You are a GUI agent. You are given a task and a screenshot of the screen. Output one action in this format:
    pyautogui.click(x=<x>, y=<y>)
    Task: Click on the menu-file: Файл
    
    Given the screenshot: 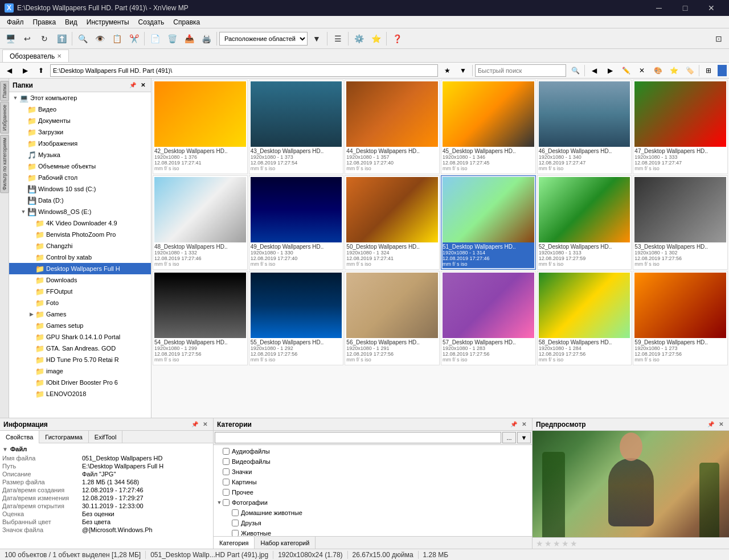 What is the action you would take?
    pyautogui.click(x=15, y=22)
    